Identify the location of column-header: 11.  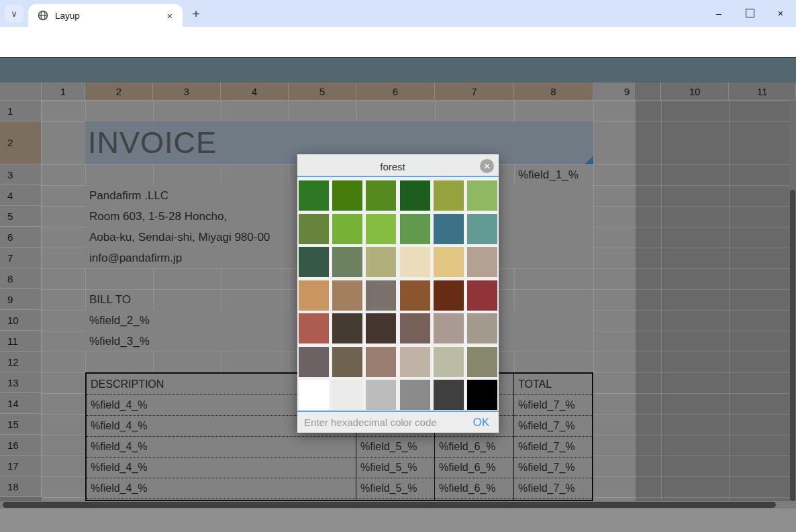
(762, 91).